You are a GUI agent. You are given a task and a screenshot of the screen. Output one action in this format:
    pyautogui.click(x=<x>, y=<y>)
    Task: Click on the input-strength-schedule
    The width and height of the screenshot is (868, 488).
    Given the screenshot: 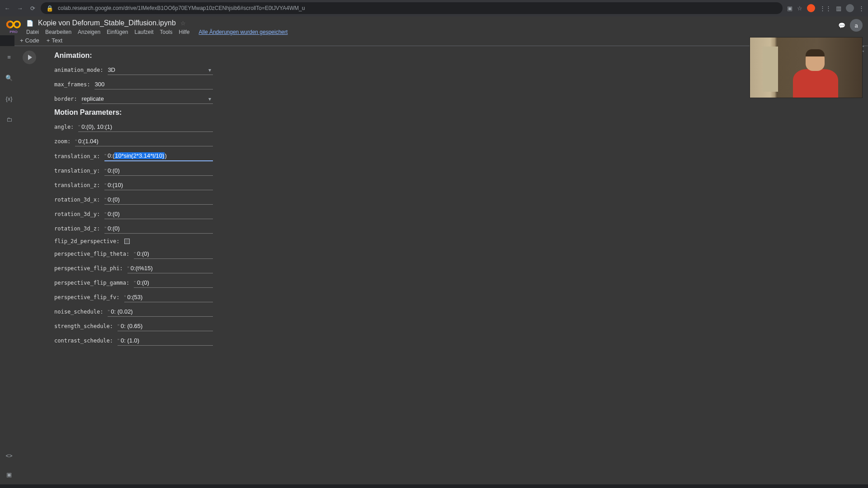 What is the action you would take?
    pyautogui.click(x=167, y=326)
    